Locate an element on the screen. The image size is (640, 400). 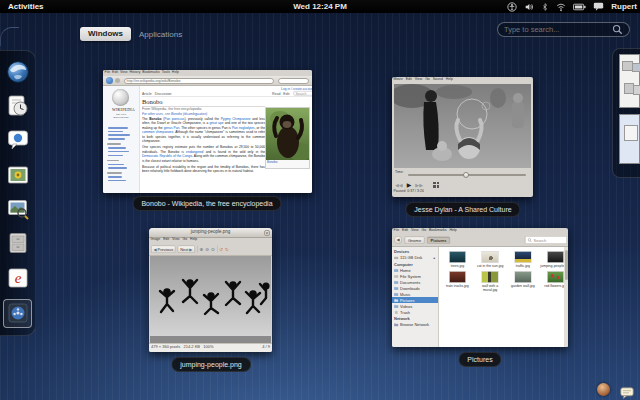
search-box is located at coordinates (564, 30).